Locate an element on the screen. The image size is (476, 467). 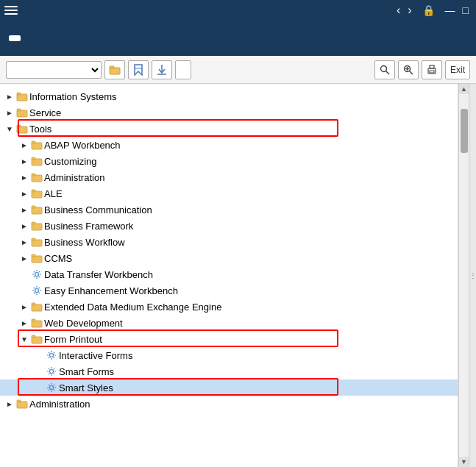
tree-item-web-development: ►Web Development is located at coordinates (229, 323).